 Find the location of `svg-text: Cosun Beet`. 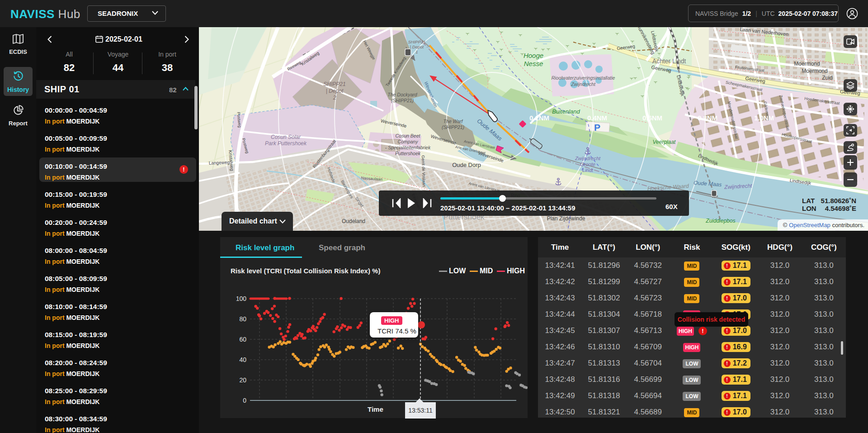

svg-text: Cosun Beet is located at coordinates (408, 136).